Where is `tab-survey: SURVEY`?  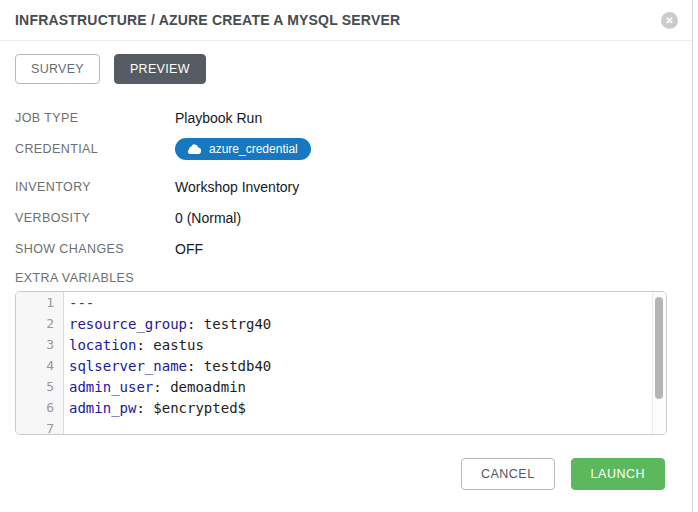 tab-survey: SURVEY is located at coordinates (58, 69).